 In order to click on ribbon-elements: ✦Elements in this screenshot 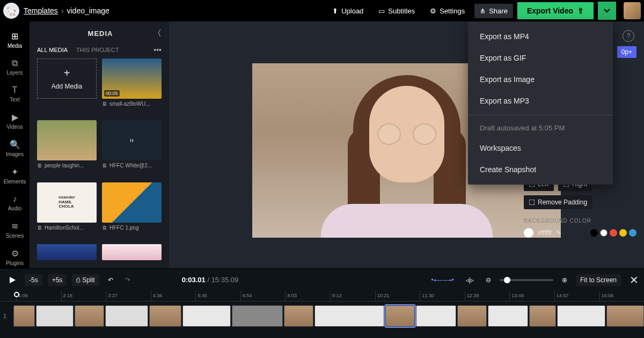, I will do `click(15, 176)`.